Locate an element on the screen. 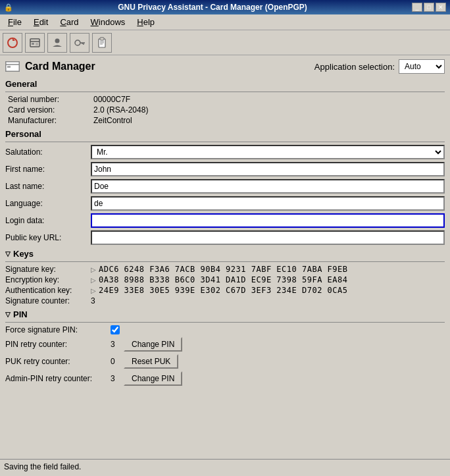 This screenshot has height=476, width=450. encryption-key-arrow: ▷ is located at coordinates (93, 280).